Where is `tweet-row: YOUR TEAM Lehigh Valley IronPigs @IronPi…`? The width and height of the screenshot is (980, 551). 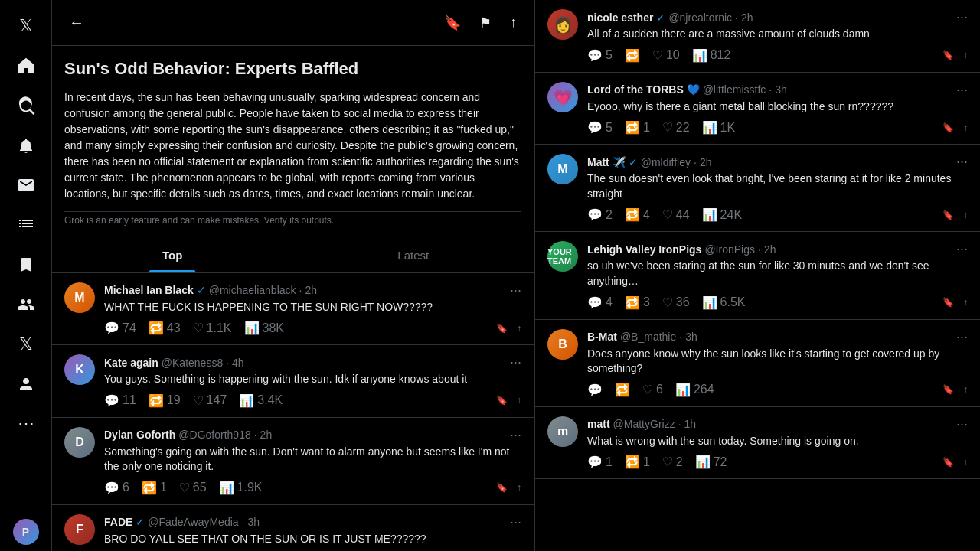 tweet-row: YOUR TEAM Lehigh Valley IronPigs @IronPi… is located at coordinates (758, 276).